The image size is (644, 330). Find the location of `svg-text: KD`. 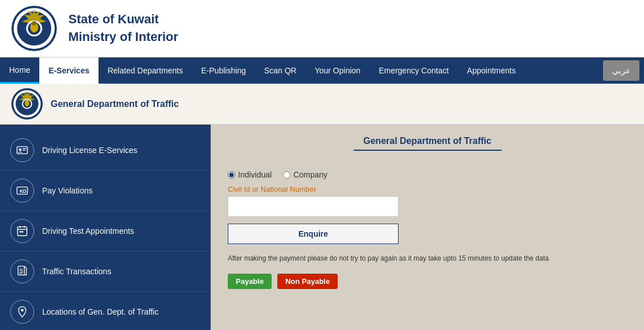

svg-text: KD is located at coordinates (23, 191).